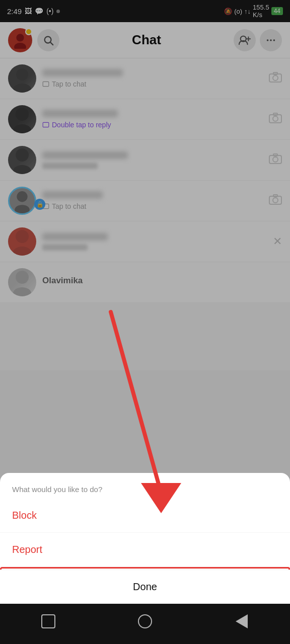  Describe the element at coordinates (145, 587) in the screenshot. I see `done-button: Done` at that location.